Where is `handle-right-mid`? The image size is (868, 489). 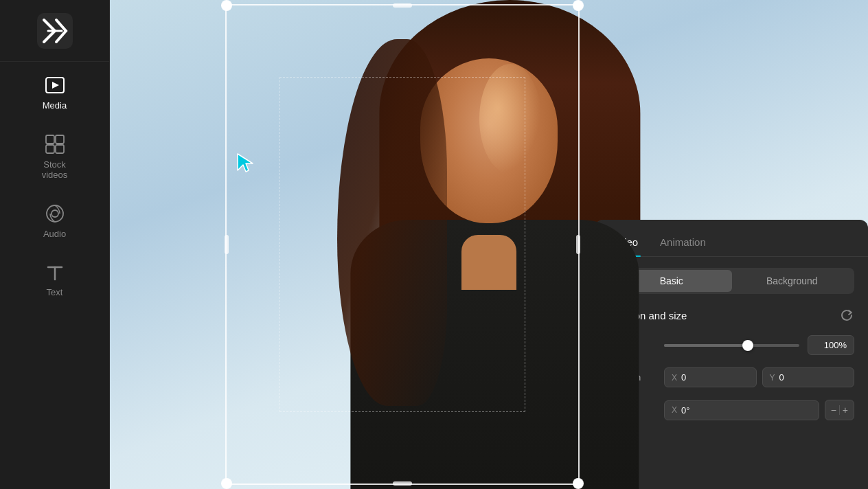 handle-right-mid is located at coordinates (578, 244).